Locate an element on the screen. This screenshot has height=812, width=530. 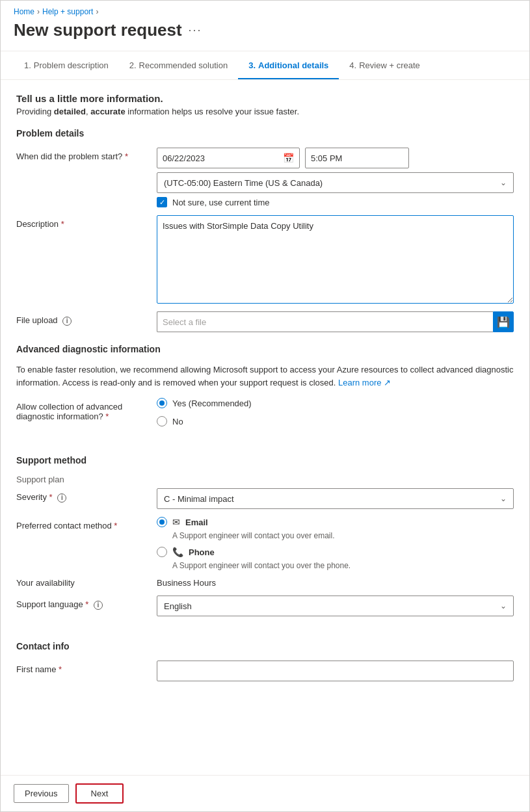
not-sure-checkbox-row: ✓ Not sure, use current time is located at coordinates (336, 202).